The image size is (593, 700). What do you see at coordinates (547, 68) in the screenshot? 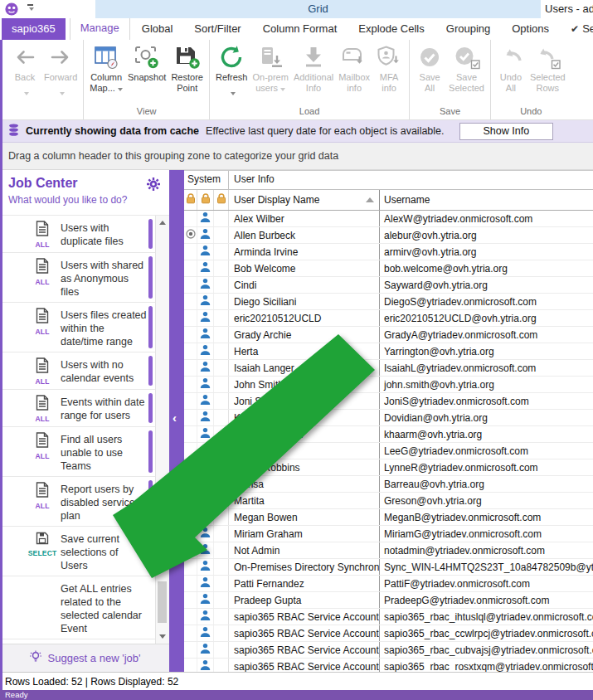
I see `undosel-button: SelectedRows` at bounding box center [547, 68].